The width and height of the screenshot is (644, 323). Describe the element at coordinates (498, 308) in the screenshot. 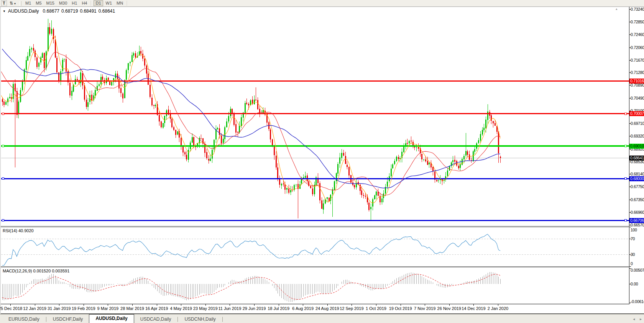

I see `date-axis-label: 2 Jan 2020` at that location.